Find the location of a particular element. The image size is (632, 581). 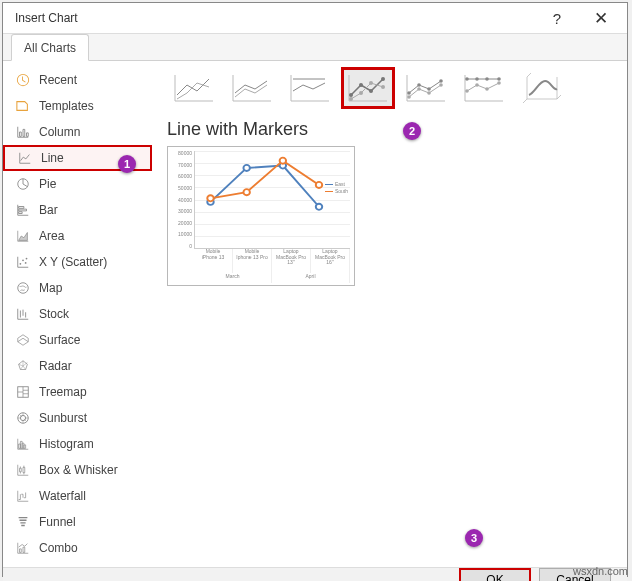

sidebar-item-radar: Radar is located at coordinates (78, 366).